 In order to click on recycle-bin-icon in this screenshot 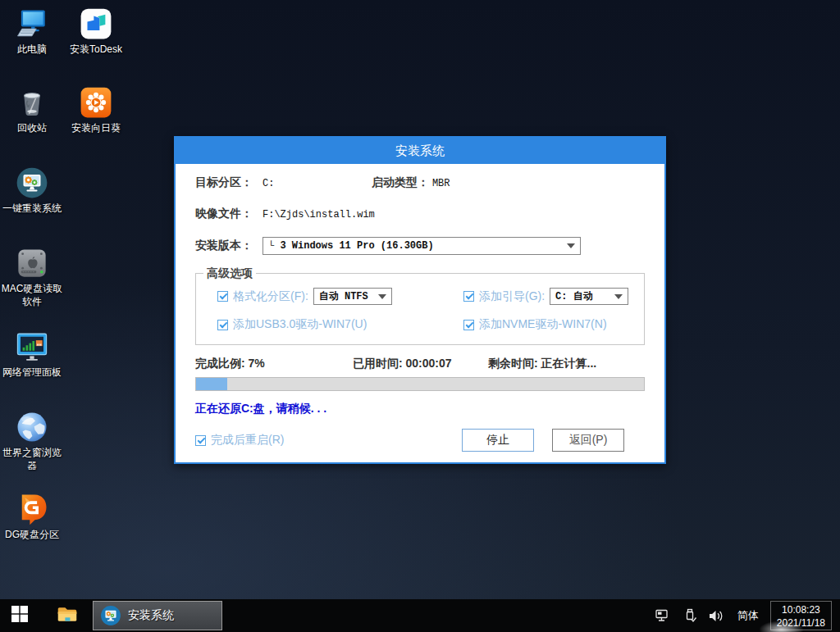, I will do `click(32, 102)`.